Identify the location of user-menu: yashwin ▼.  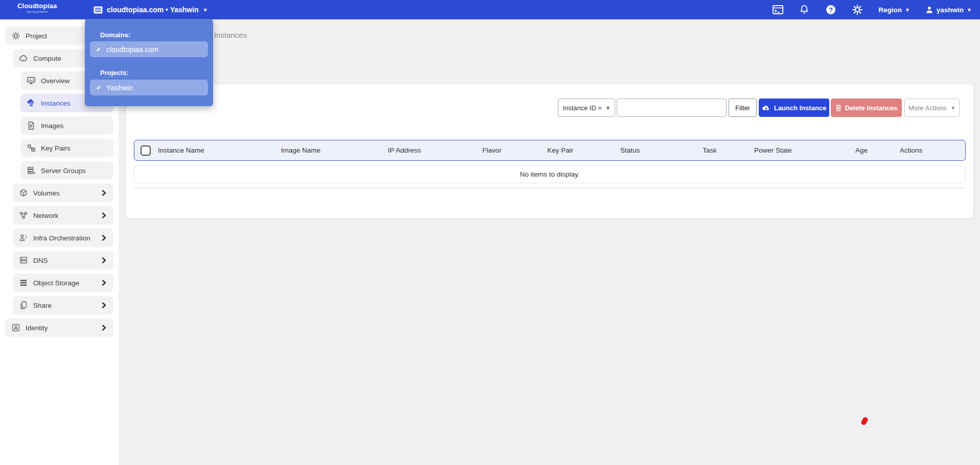
(948, 10).